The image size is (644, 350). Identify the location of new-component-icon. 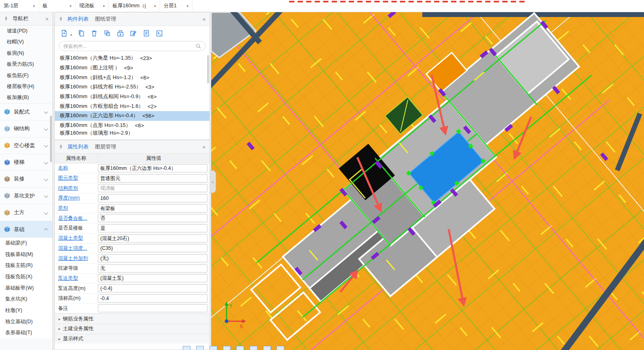
(64, 33).